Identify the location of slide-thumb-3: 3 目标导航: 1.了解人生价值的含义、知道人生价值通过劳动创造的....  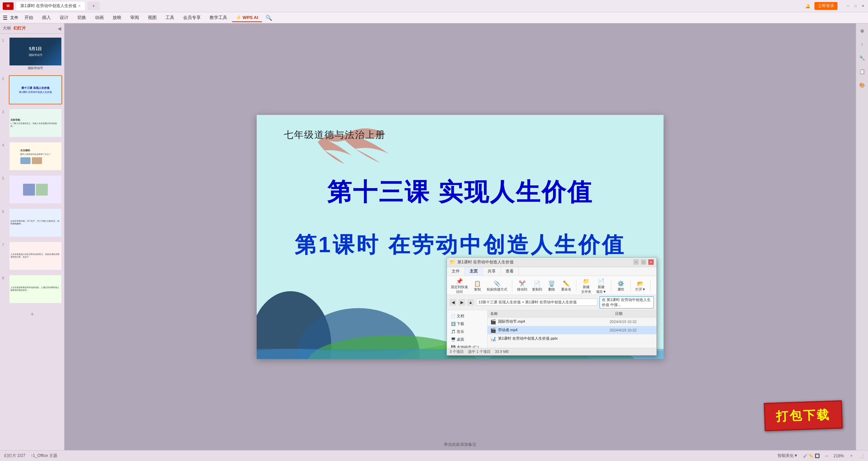
(32, 123).